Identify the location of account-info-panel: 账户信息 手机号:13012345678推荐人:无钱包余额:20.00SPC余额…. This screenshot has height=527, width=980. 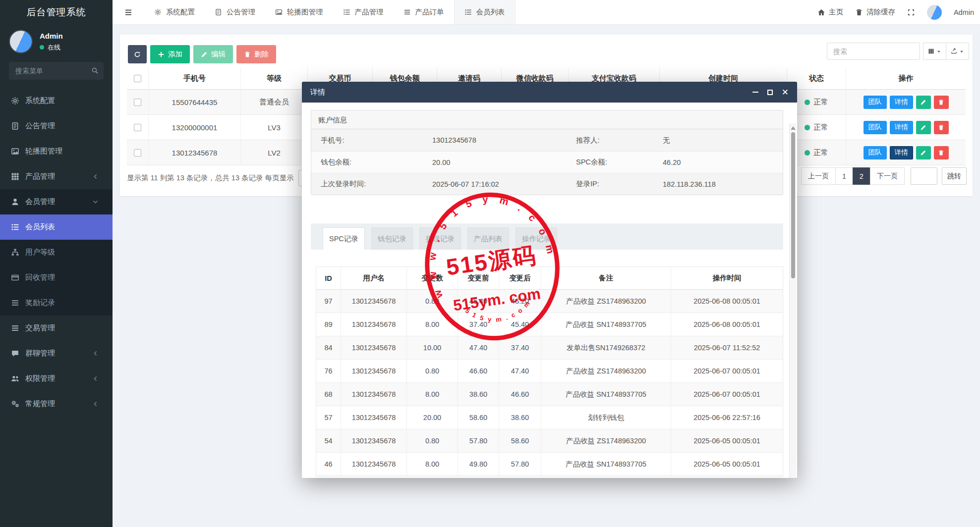
(547, 153).